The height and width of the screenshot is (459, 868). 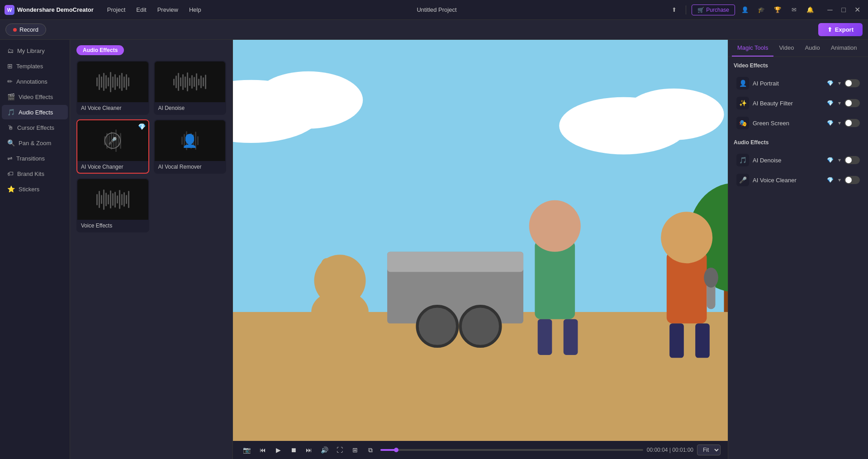 What do you see at coordinates (324, 450) in the screenshot?
I see `volume-button: 🔊` at bounding box center [324, 450].